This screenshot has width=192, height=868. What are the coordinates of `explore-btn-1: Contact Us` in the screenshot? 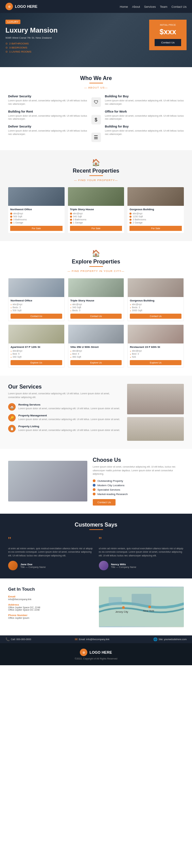 It's located at (96, 316).